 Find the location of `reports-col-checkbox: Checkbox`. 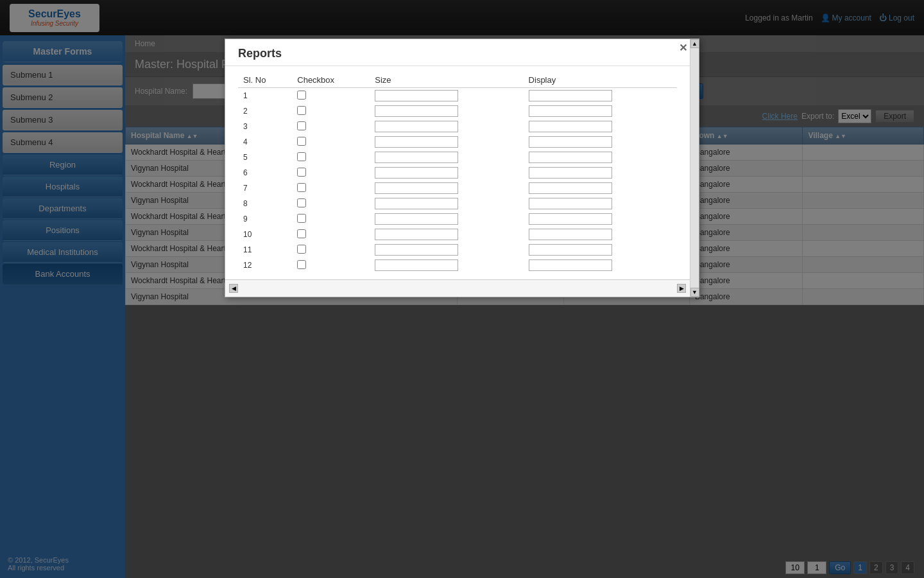

reports-col-checkbox: Checkbox is located at coordinates (331, 80).